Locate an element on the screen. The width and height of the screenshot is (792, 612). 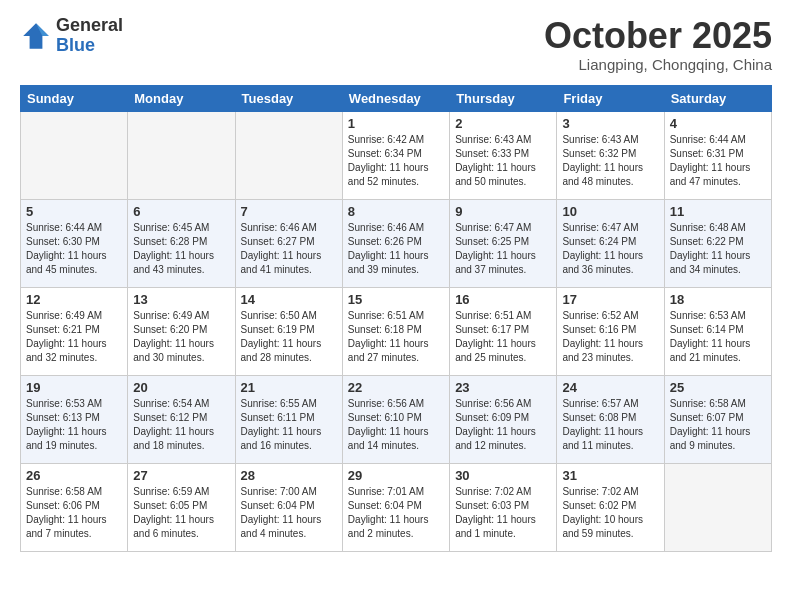
day-number: 8 is located at coordinates (396, 212).